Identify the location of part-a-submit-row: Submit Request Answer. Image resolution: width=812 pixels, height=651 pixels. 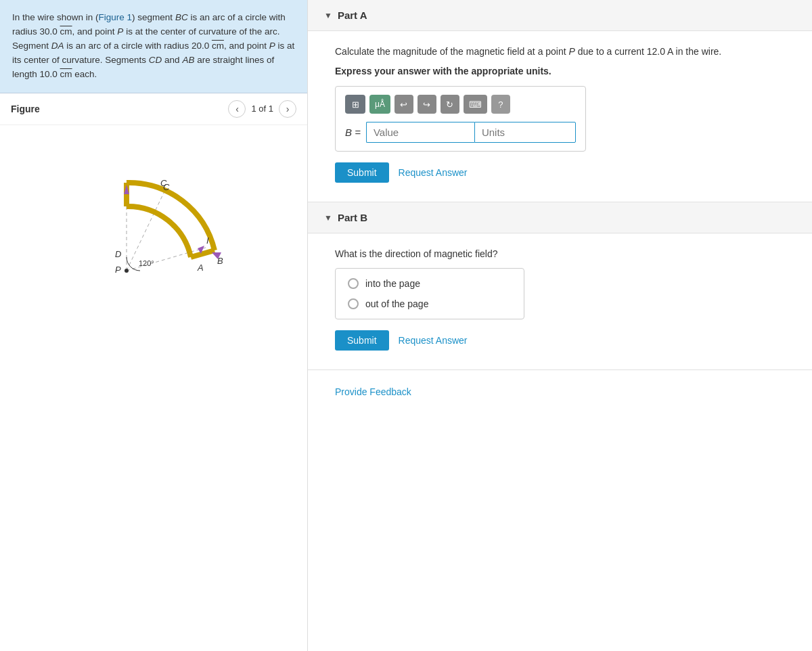
(560, 173).